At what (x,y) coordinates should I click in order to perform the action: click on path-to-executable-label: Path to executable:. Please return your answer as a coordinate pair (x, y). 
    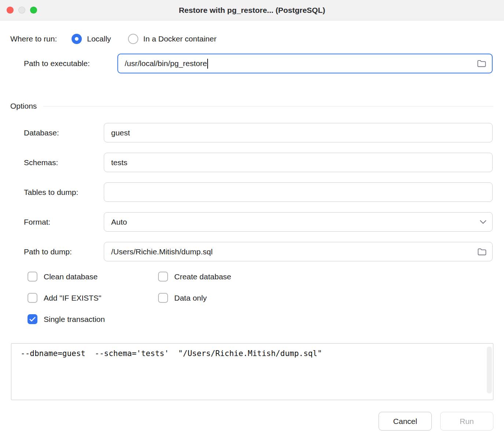
    Looking at the image, I should click on (70, 64).